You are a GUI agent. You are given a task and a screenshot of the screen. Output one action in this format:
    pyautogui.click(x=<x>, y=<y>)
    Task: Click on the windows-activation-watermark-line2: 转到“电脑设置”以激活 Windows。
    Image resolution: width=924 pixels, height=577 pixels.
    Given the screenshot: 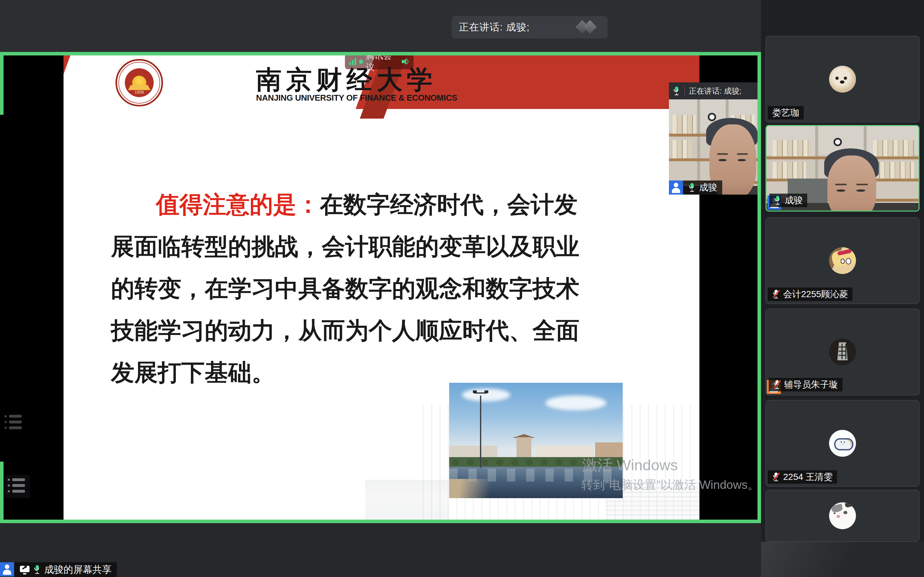 What is the action you would take?
    pyautogui.click(x=670, y=485)
    